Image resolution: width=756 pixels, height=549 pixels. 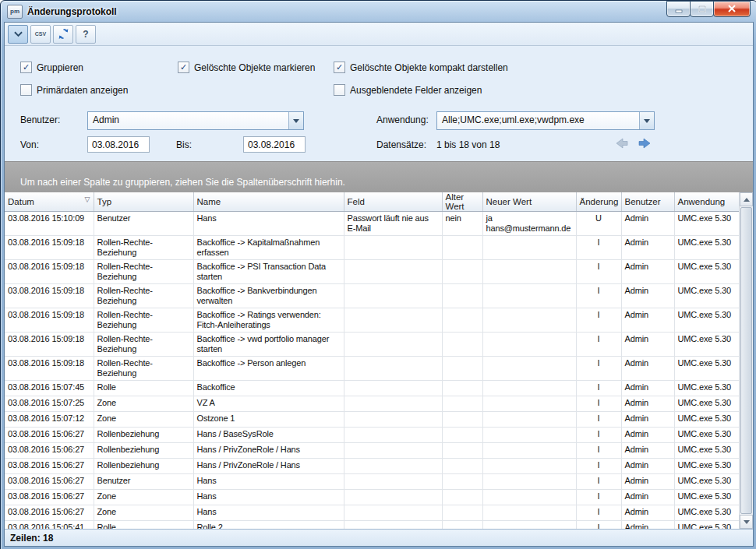 What do you see at coordinates (747, 361) in the screenshot?
I see `scrollbar-thumb` at bounding box center [747, 361].